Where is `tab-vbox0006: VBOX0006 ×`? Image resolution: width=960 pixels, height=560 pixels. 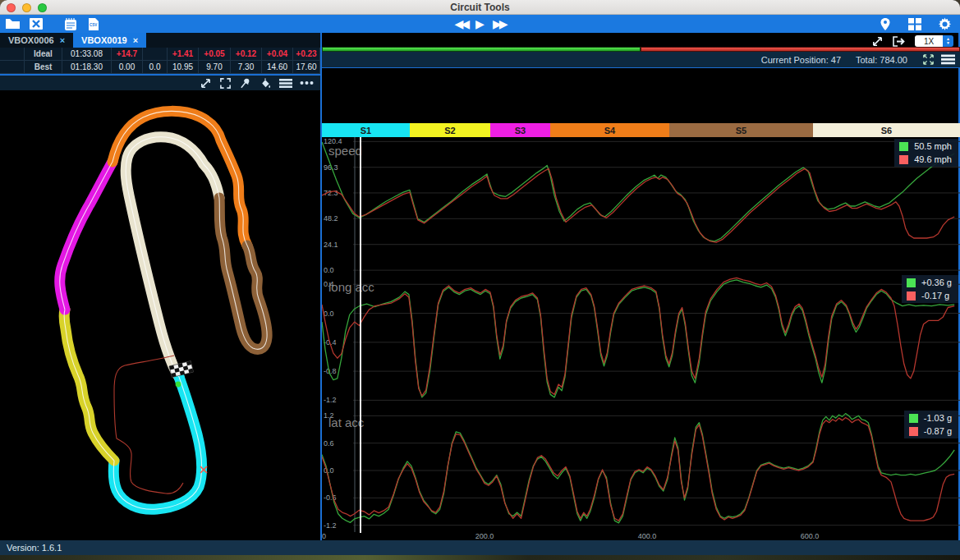
tab-vbox0006: VBOX0006 × is located at coordinates (36, 40).